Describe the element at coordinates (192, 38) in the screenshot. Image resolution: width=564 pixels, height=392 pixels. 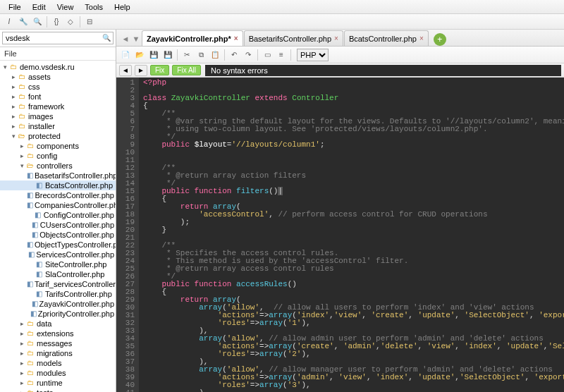
I see `editor-tab: ZayavkiController.php*×` at that location.